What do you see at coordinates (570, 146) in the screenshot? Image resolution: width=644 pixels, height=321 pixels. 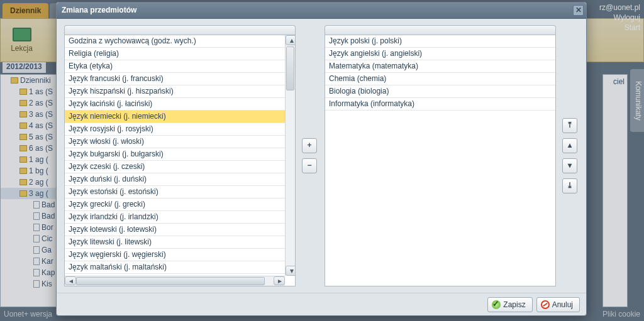 I see `move-up-button` at bounding box center [570, 146].